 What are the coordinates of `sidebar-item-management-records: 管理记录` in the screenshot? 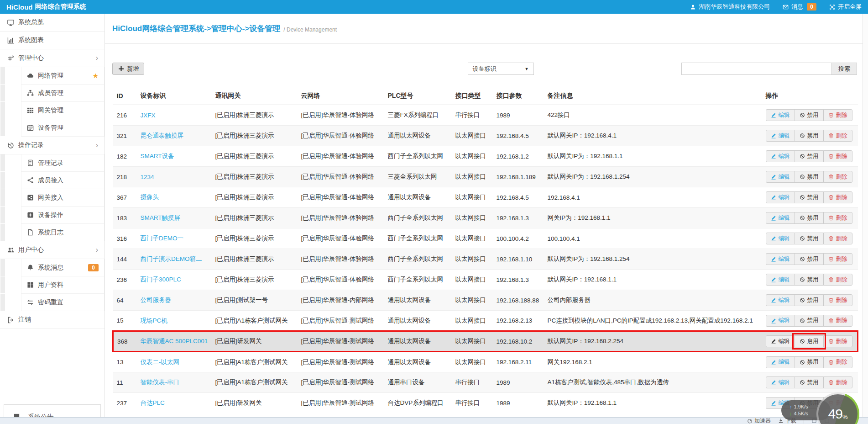 It's located at (63, 163).